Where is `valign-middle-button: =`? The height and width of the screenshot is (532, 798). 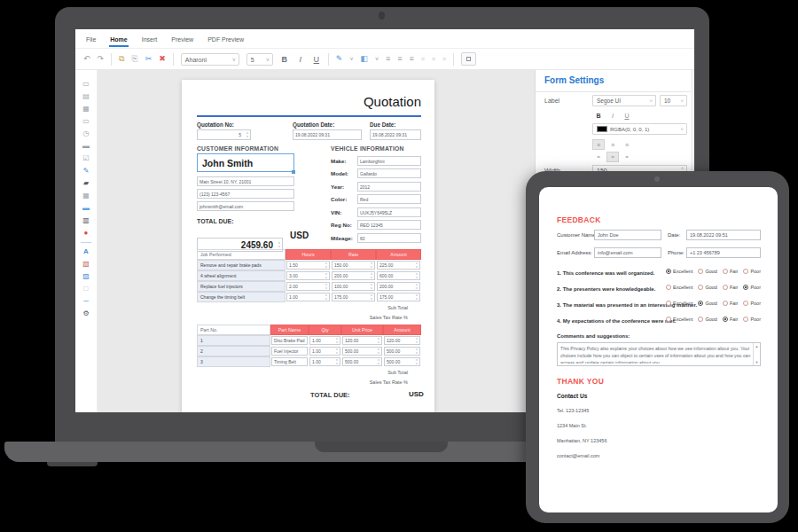 valign-middle-button: = is located at coordinates (613, 157).